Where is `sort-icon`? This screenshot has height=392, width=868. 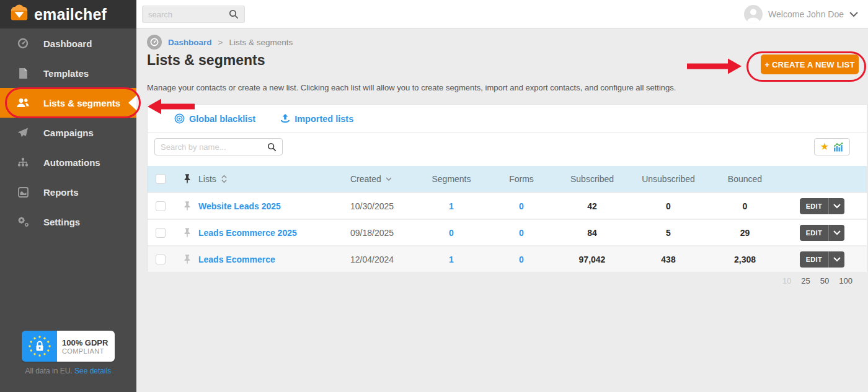
sort-icon is located at coordinates (224, 179).